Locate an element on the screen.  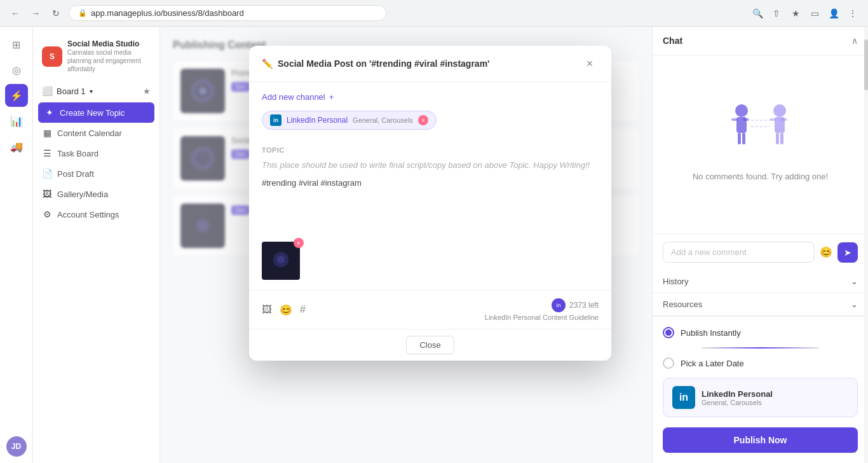
menu-button: ⋮ is located at coordinates (853, 13).